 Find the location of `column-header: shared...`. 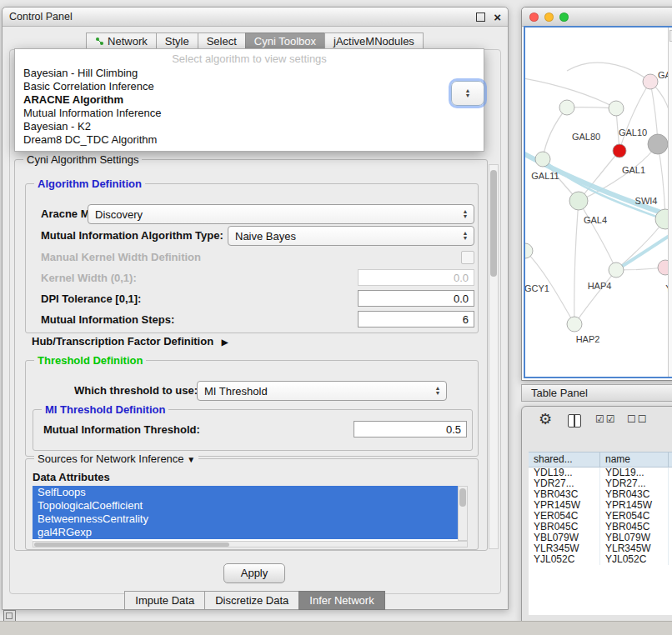

column-header: shared... is located at coordinates (564, 460).